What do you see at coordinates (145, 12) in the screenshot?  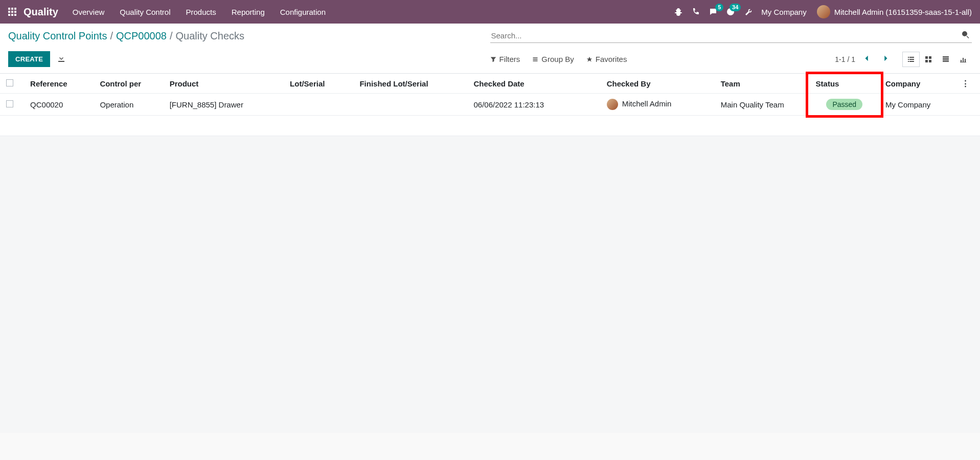 I see `nav-quality-control: Quality Control` at bounding box center [145, 12].